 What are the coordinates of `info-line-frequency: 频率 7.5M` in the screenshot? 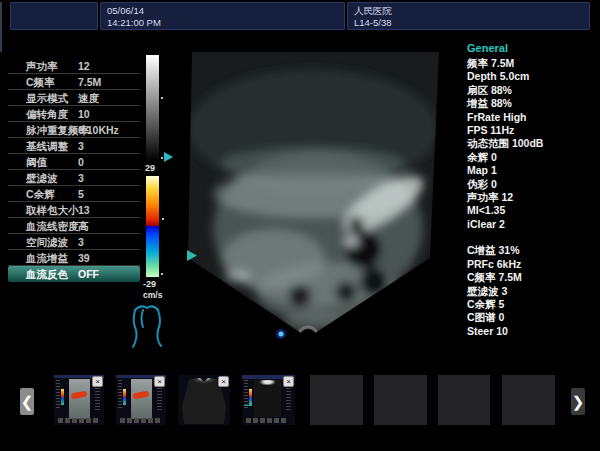 It's located at (533, 64).